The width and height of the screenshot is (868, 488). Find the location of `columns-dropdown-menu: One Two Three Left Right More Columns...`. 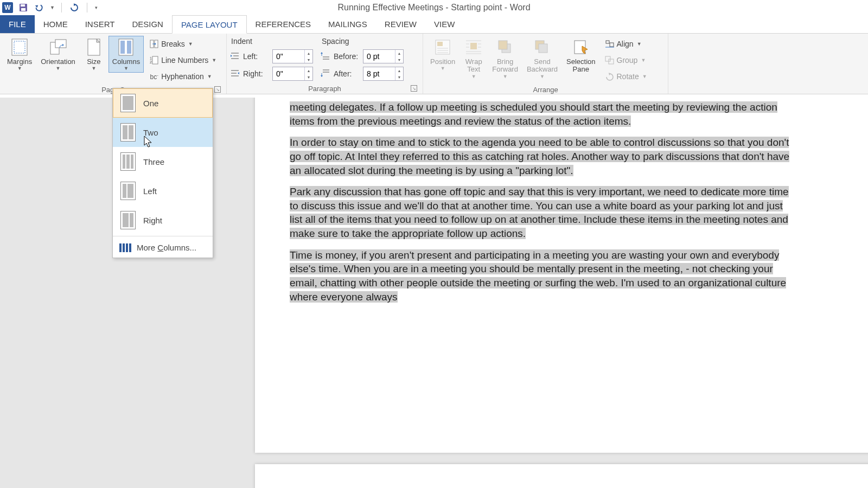

columns-dropdown-menu: One Two Three Left Right More Columns... is located at coordinates (163, 173).